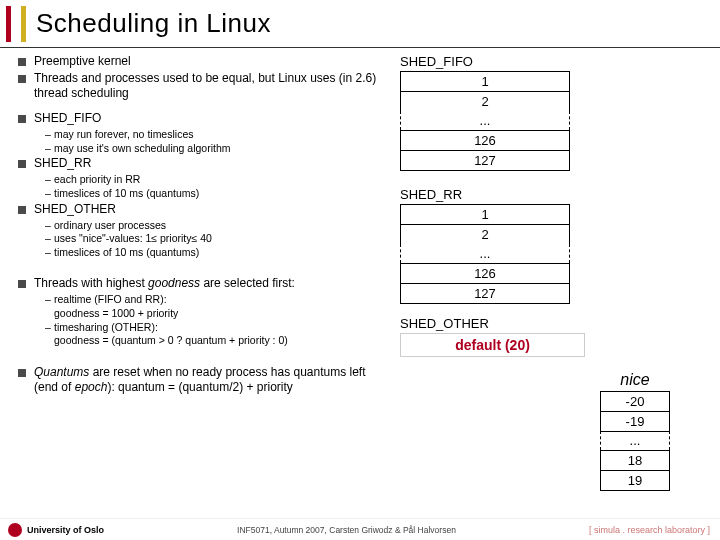 This screenshot has width=720, height=540. What do you see at coordinates (154, 24) in the screenshot?
I see `slide-title: Scheduling in Linux` at bounding box center [154, 24].